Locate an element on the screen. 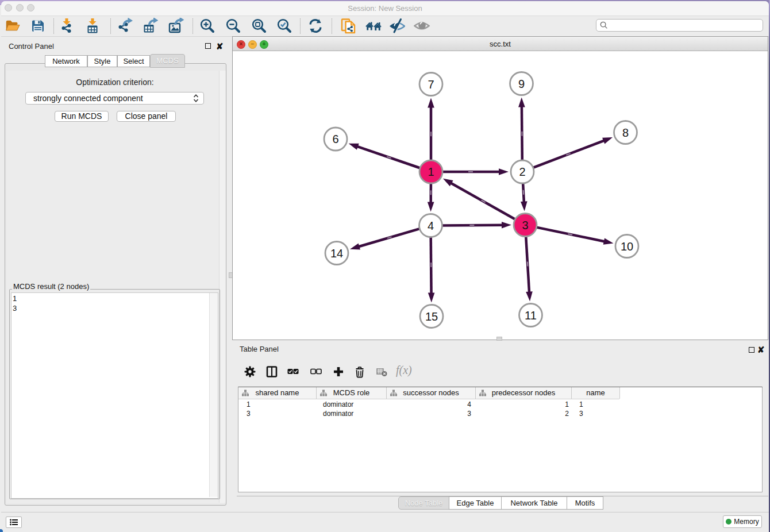 This screenshot has height=532, width=770. svg-text: 8 is located at coordinates (625, 133).